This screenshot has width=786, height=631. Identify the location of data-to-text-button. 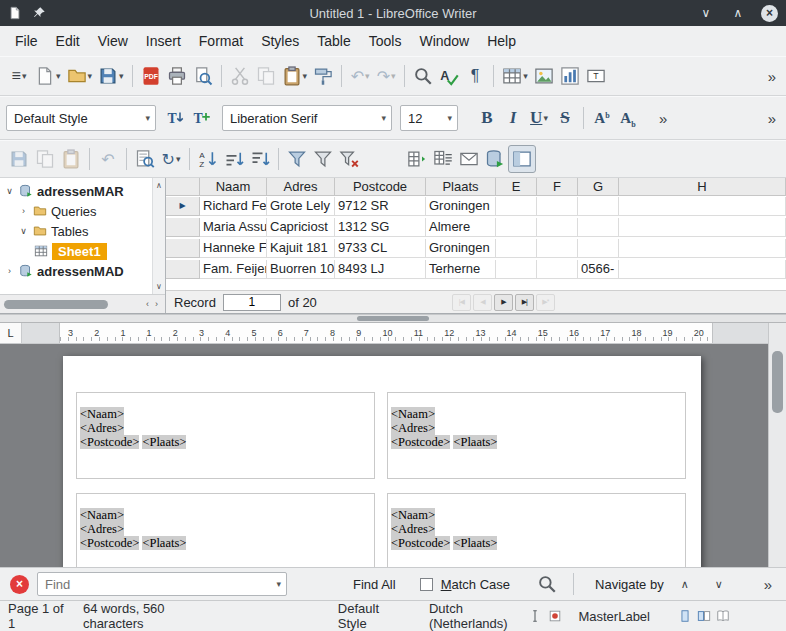
(417, 159).